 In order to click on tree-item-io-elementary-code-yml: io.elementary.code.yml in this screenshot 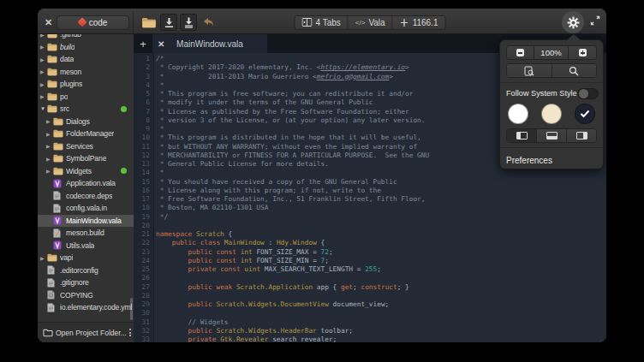, I will do `click(86, 308)`.